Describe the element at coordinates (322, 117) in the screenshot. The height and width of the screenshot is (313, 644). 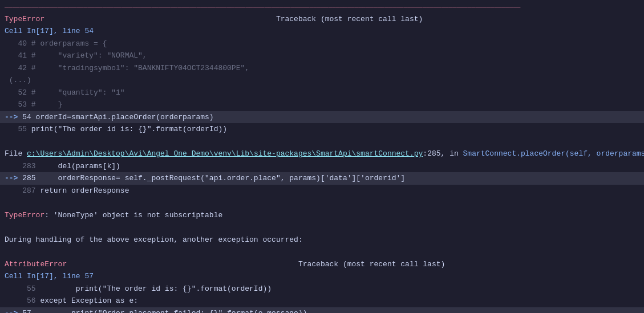
I see `arrow-line-54: --> 54 orderId=smartApi.placeOrder(order…` at that location.